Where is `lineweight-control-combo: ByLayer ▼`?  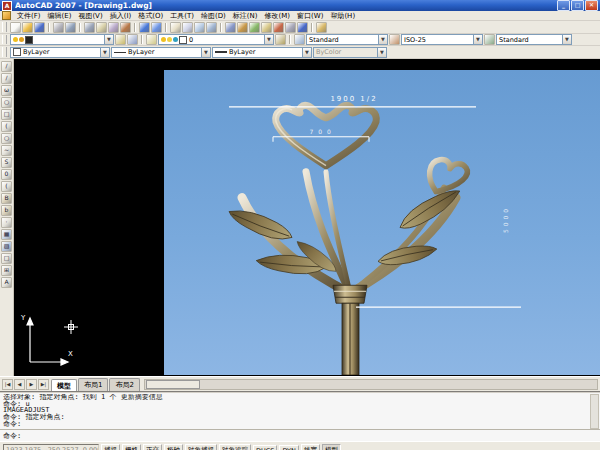
lineweight-control-combo: ByLayer ▼ is located at coordinates (262, 52).